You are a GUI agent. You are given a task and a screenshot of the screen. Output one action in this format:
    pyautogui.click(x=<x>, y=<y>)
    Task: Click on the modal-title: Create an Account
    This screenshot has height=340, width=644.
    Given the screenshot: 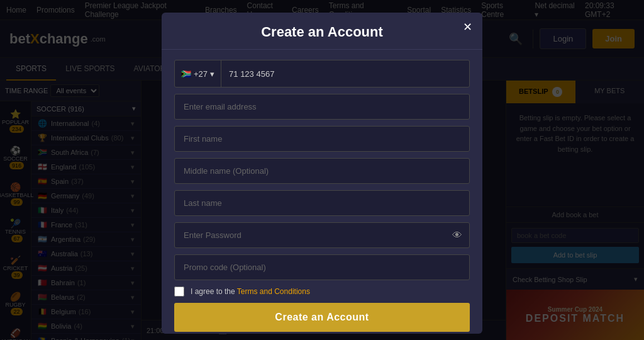 What is the action you would take?
    pyautogui.click(x=322, y=32)
    